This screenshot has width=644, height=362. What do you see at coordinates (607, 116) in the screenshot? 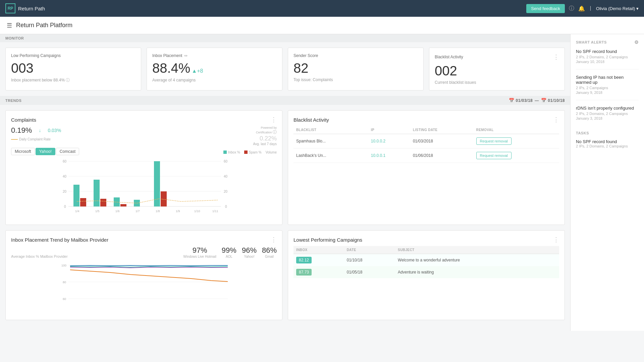
I see `alert-3: rDNS isn't properly configured 2 IPs, 2 …` at bounding box center [607, 116].